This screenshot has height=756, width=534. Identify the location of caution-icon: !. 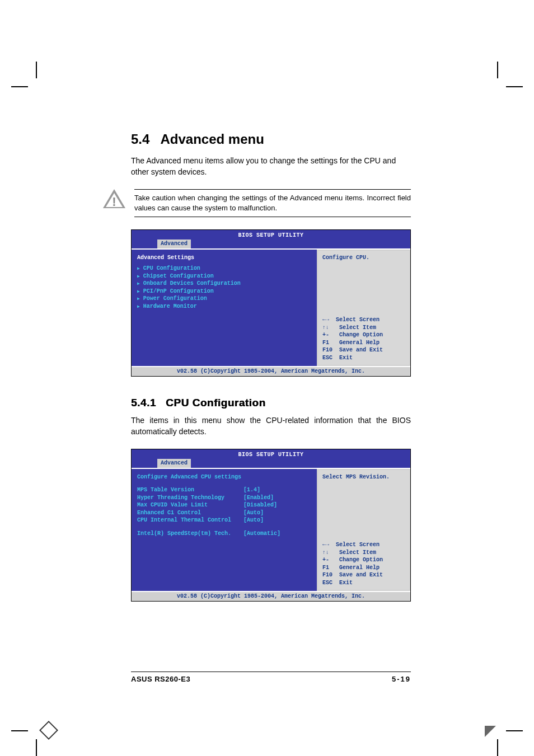
(114, 199).